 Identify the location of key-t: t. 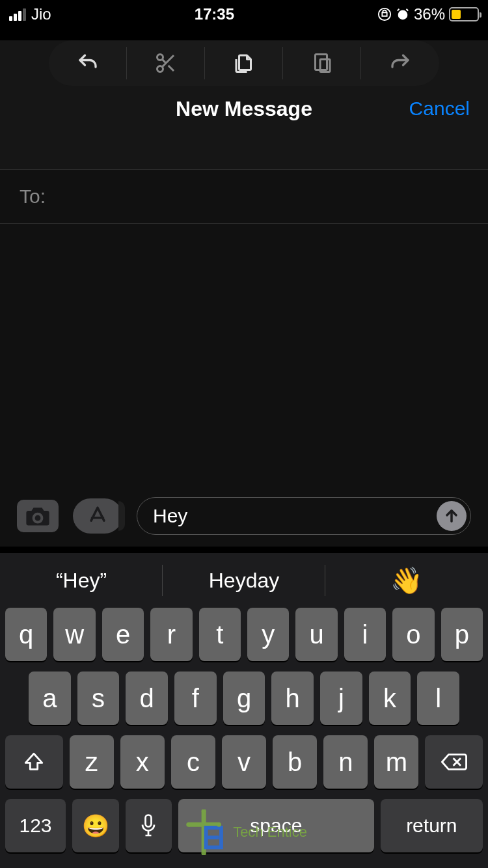
(220, 634).